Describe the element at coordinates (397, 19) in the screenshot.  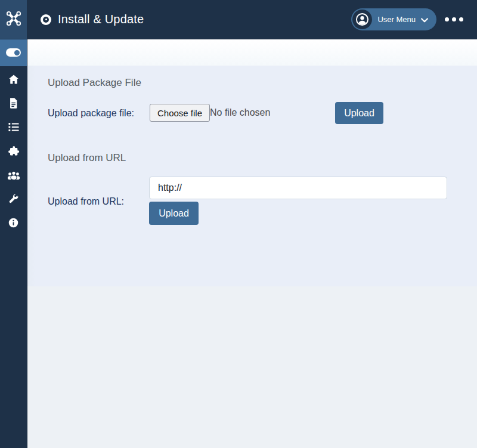
I see `user-menu-label: User Menu` at that location.